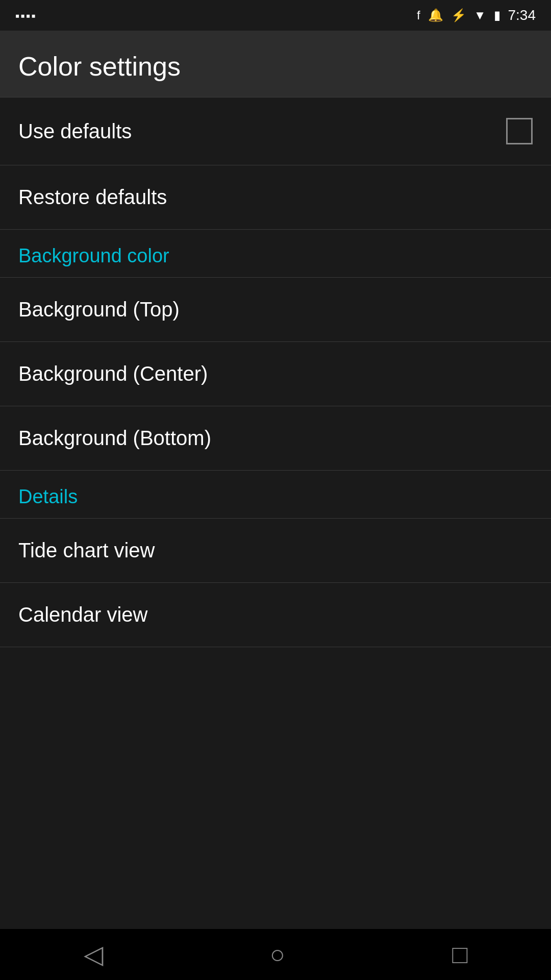 The height and width of the screenshot is (980, 551). I want to click on page-title: Color settings, so click(276, 66).